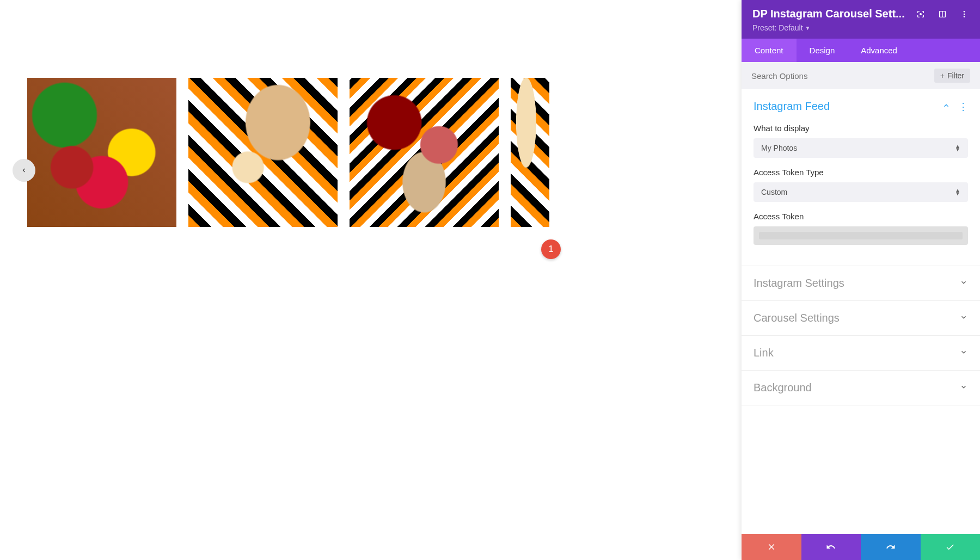 Image resolution: width=980 pixels, height=560 pixels. I want to click on dock-icon, so click(942, 14).